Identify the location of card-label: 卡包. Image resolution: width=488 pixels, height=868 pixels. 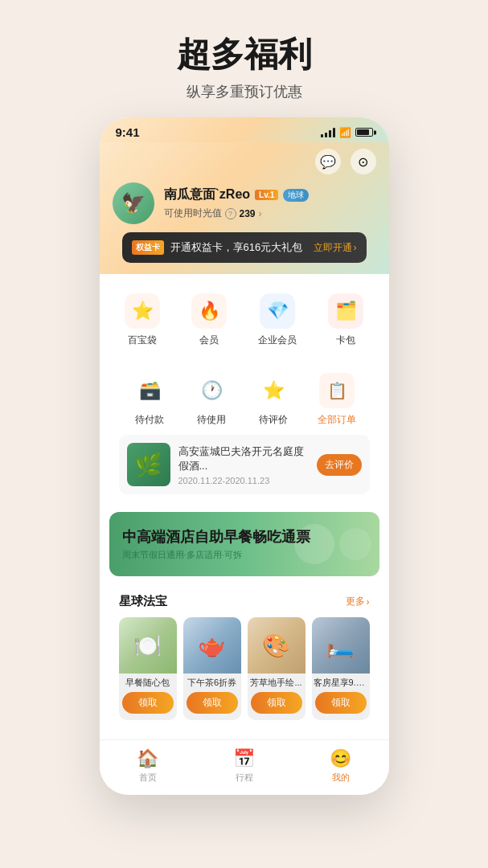
(346, 341).